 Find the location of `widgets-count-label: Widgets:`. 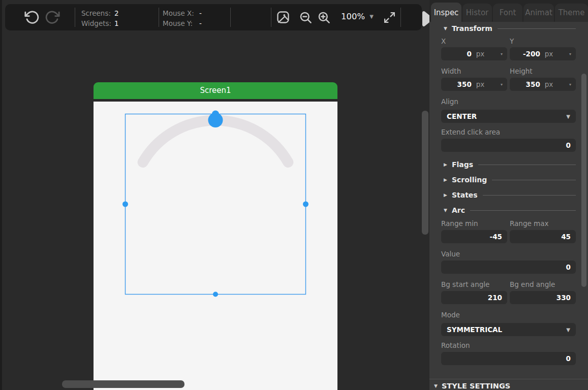

widgets-count-label: Widgets: is located at coordinates (98, 23).